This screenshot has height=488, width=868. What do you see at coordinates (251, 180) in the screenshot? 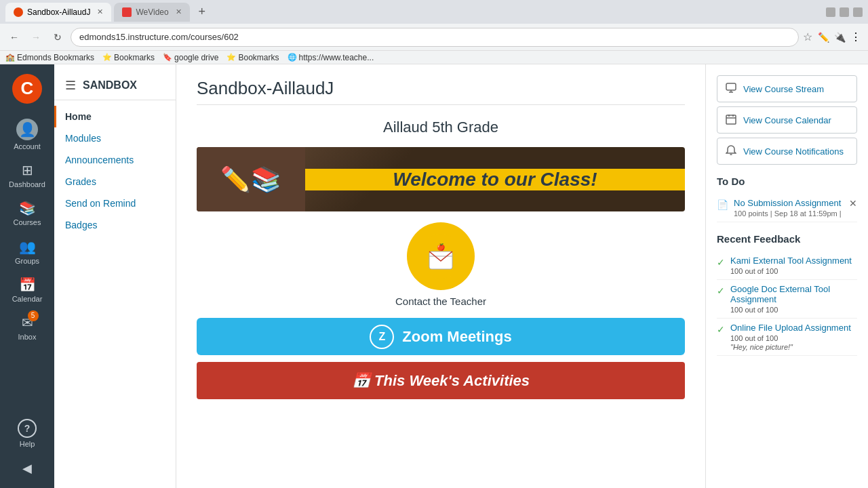
I see `pencil-books-icon: ✏️📚` at bounding box center [251, 180].